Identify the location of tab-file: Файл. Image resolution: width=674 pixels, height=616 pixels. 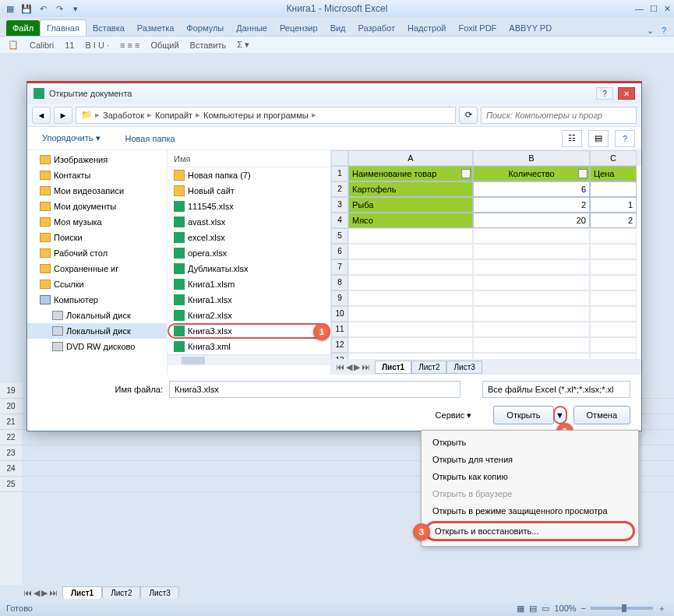
(23, 28).